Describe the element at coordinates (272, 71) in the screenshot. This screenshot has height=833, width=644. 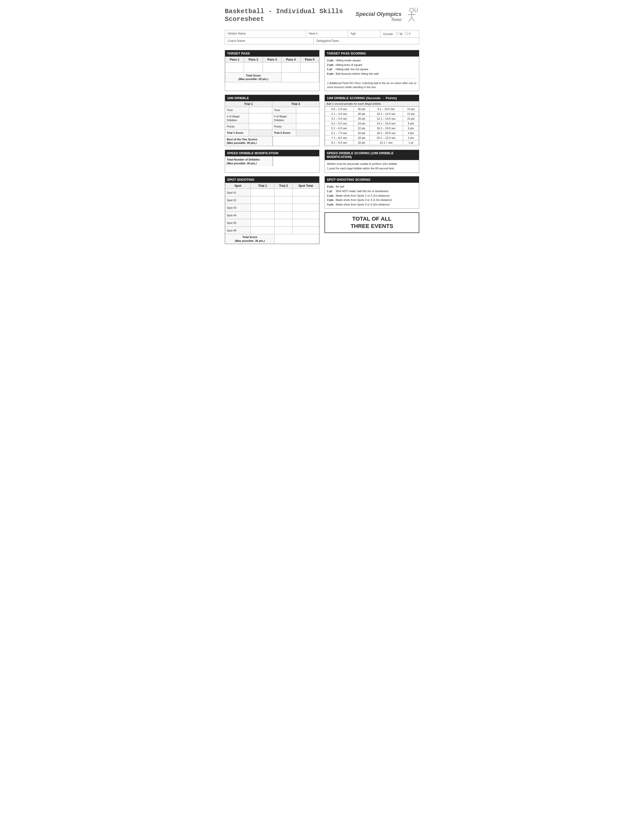
I see `target-pass-section: TARGET PASS Pass 1 Pass 2 Pass 3 Pass 4 …` at that location.